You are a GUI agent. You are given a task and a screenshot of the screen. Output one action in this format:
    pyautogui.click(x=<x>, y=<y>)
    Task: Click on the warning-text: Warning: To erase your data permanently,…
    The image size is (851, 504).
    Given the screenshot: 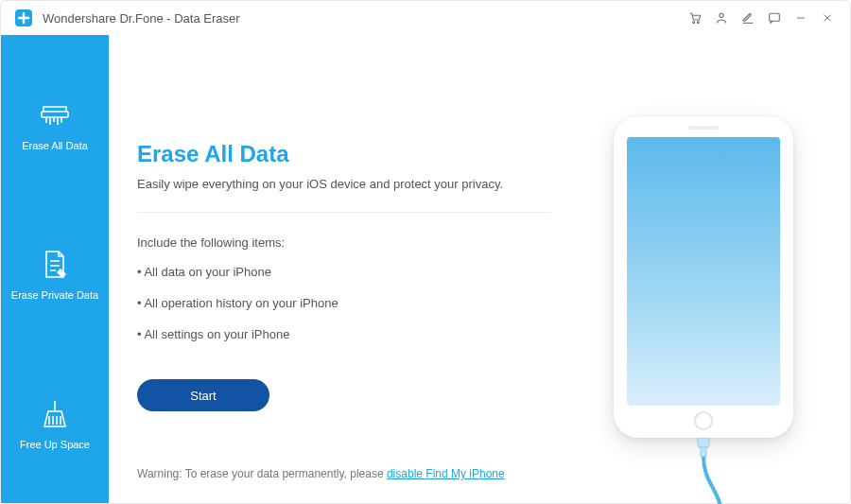 What is the action you would take?
    pyautogui.click(x=321, y=474)
    